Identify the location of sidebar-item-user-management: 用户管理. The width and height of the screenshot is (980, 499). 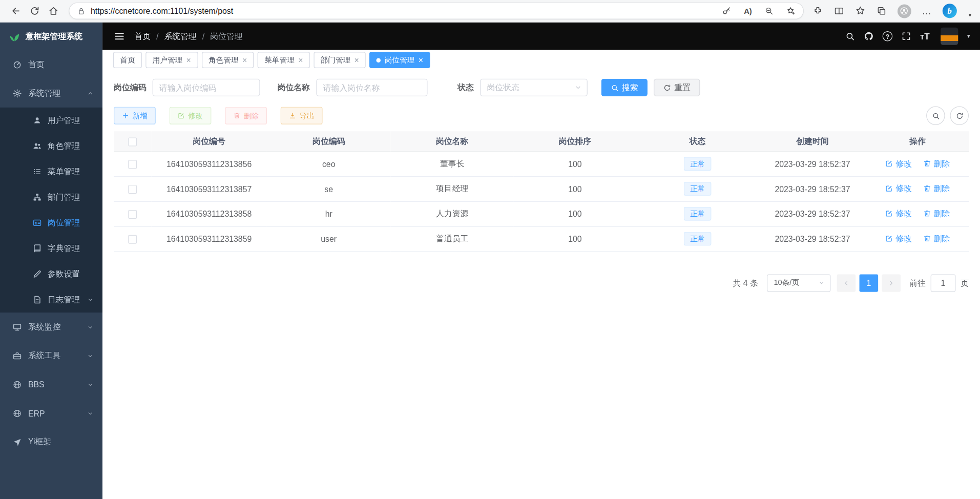
(51, 120).